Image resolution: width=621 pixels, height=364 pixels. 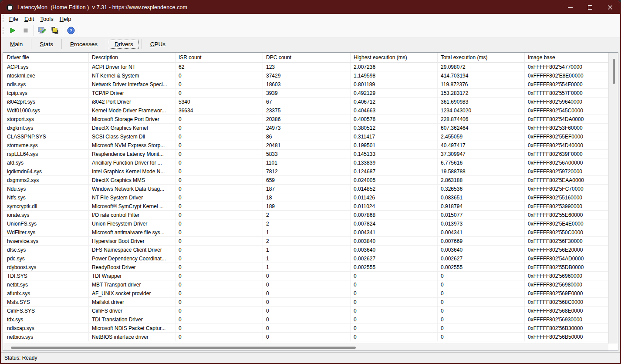 I want to click on table-row: i8042prt.sysi8042 Port Driver5340670.406…, so click(x=306, y=102).